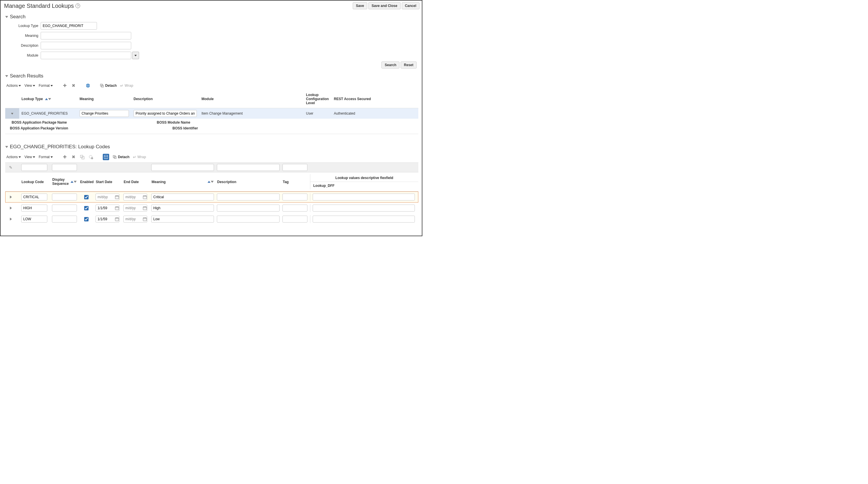 The width and height of the screenshot is (868, 484). What do you see at coordinates (165, 114) in the screenshot?
I see `cell-description-input` at bounding box center [165, 114].